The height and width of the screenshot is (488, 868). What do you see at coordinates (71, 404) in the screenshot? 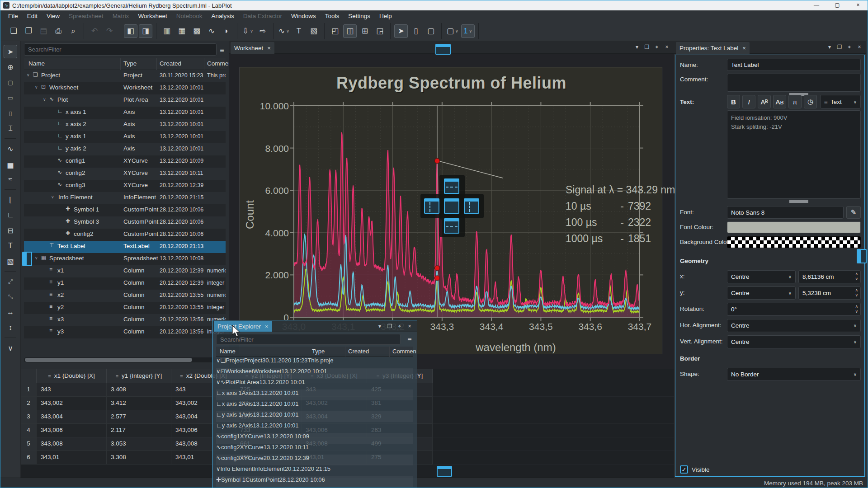
I see `table-cell: 343,002` at bounding box center [71, 404].